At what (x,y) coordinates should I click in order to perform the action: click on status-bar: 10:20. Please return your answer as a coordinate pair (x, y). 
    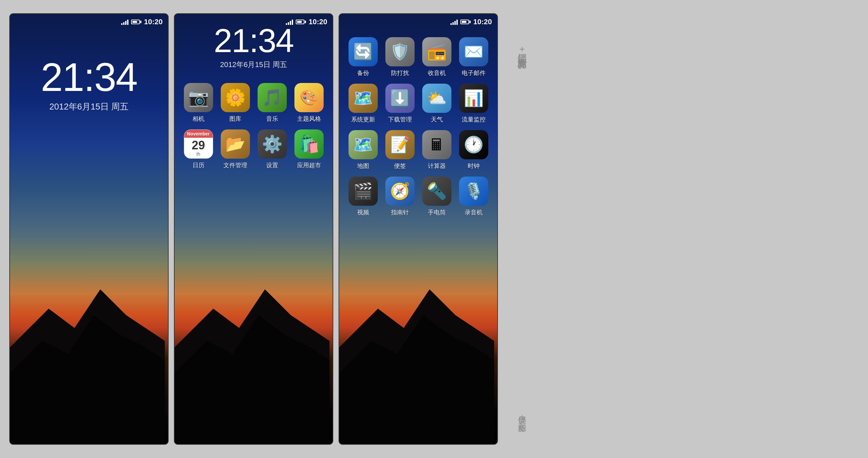
    Looking at the image, I should click on (89, 22).